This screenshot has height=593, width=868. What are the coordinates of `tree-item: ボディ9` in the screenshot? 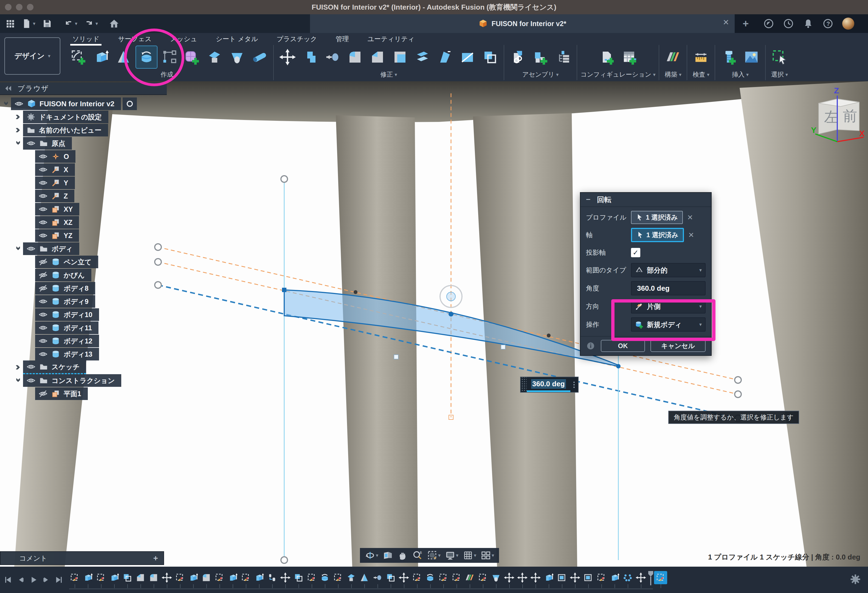 It's located at (65, 302).